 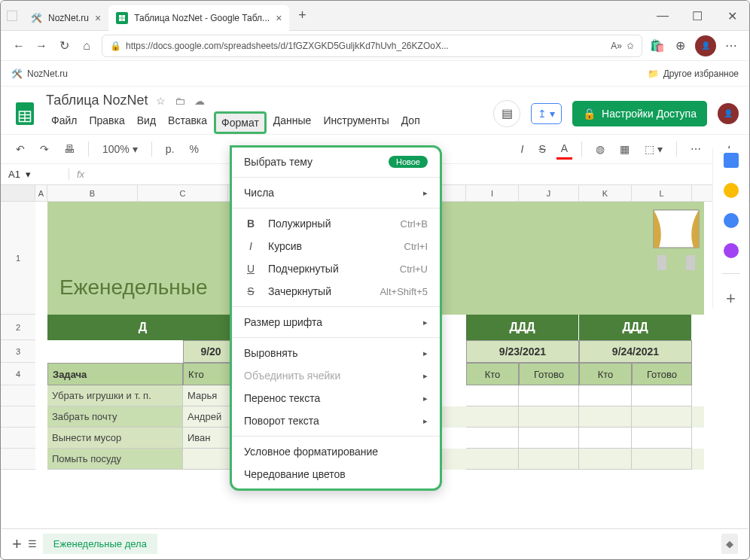 What do you see at coordinates (411, 123) in the screenshot?
I see `menu-addons: Доп` at bounding box center [411, 123].